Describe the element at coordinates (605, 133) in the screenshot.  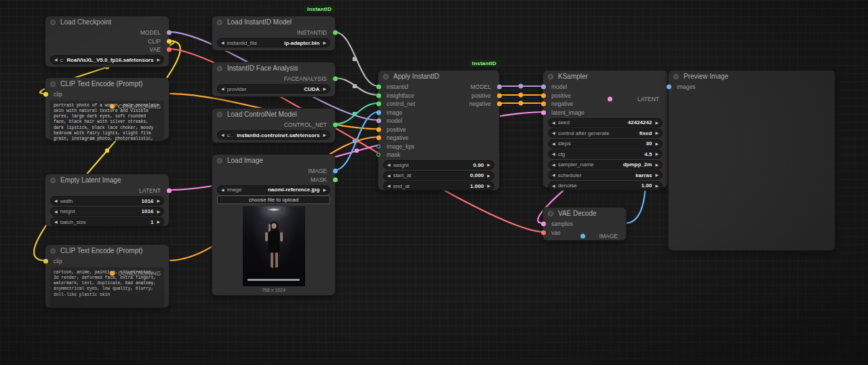
I see `widget-control-after-generate: ◀control after generatefixed▶` at that location.